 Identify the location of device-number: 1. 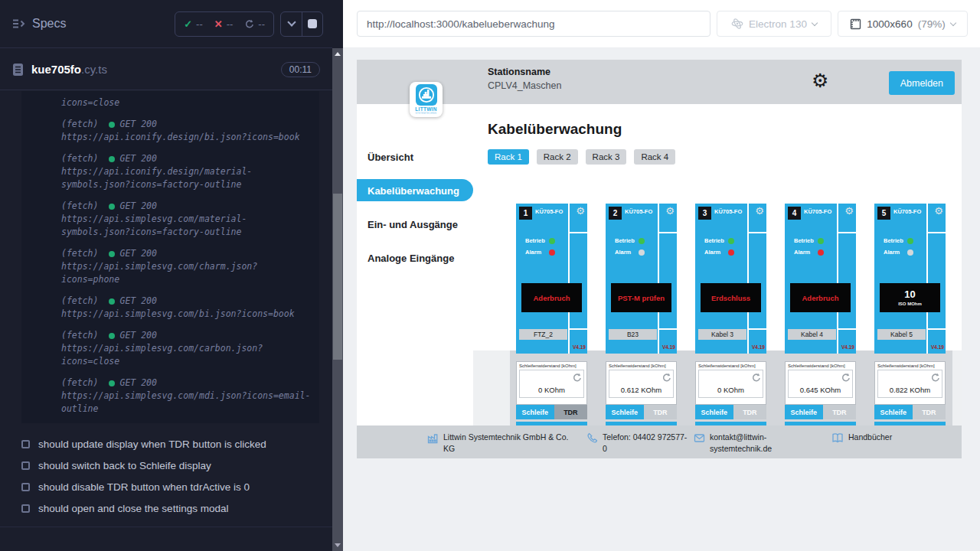
(525, 213).